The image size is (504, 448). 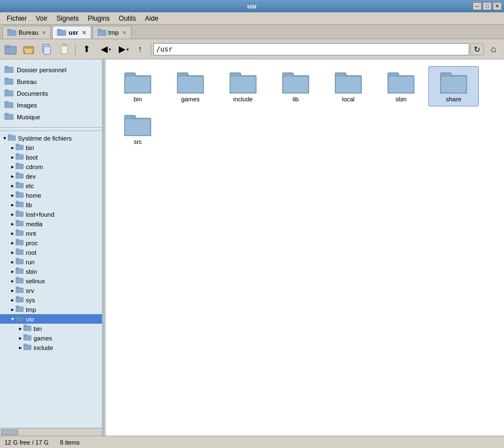 What do you see at coordinates (51, 224) in the screenshot?
I see `tree-item-media: ▸ media` at bounding box center [51, 224].